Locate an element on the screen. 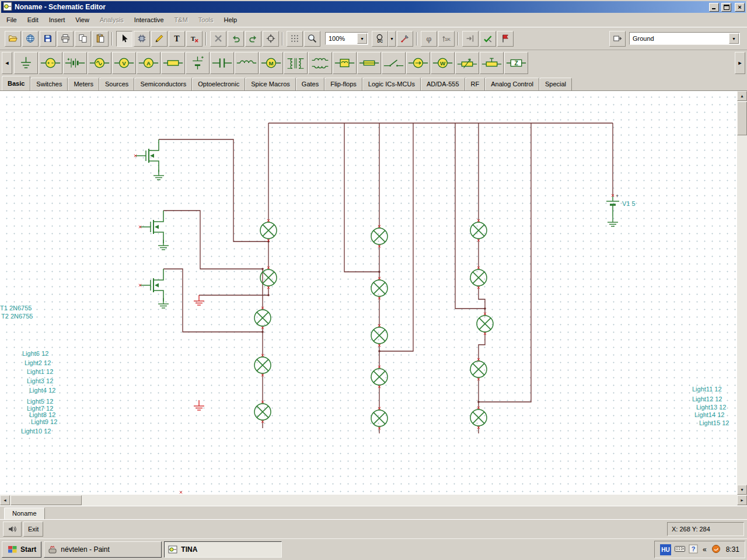 This screenshot has height=560, width=747. component-coupled-inductors is located at coordinates (320, 63).